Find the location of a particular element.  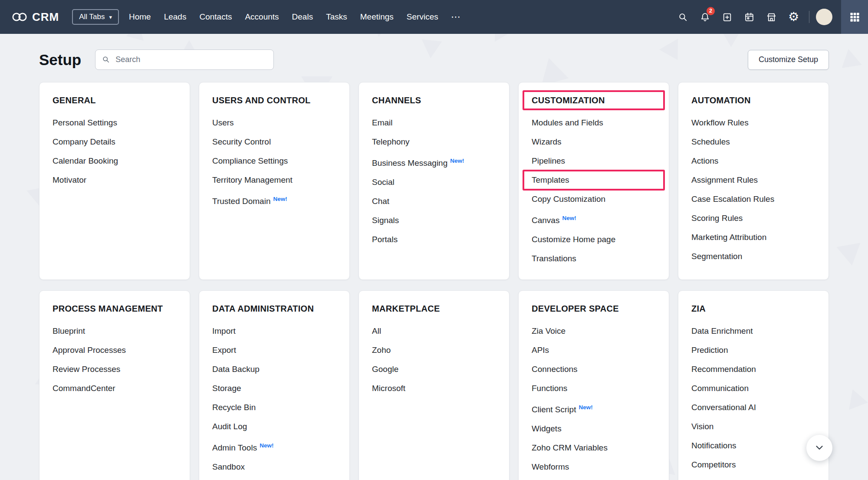

setup-link-label: Translations is located at coordinates (554, 259).